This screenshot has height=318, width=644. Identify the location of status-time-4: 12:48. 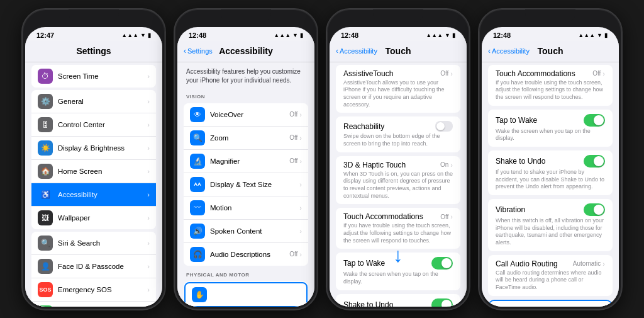
(502, 35).